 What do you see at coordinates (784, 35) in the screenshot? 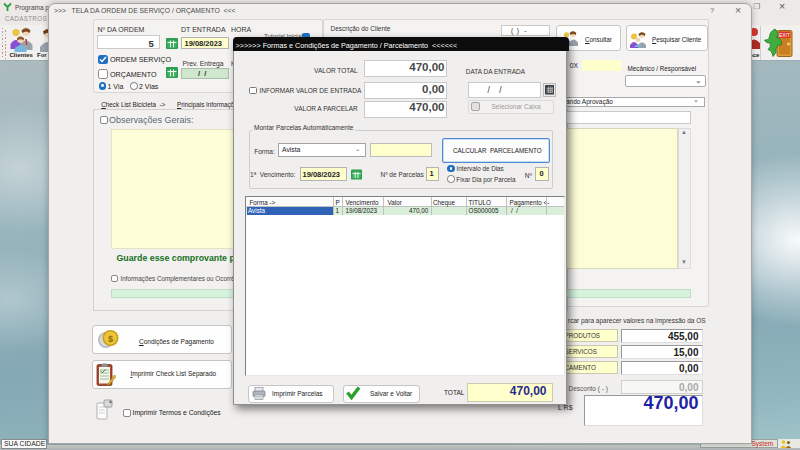
I see `svg-text: EXIT` at bounding box center [784, 35].